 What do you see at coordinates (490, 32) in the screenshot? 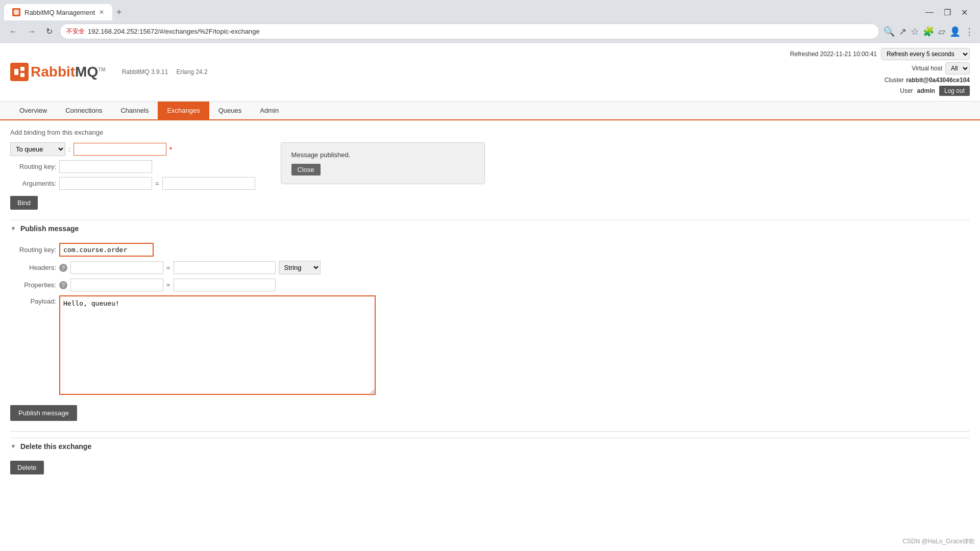
I see `address-bar: ← → ↻ 不安全 192.168.204.252:15672/#/exchan…` at bounding box center [490, 32].